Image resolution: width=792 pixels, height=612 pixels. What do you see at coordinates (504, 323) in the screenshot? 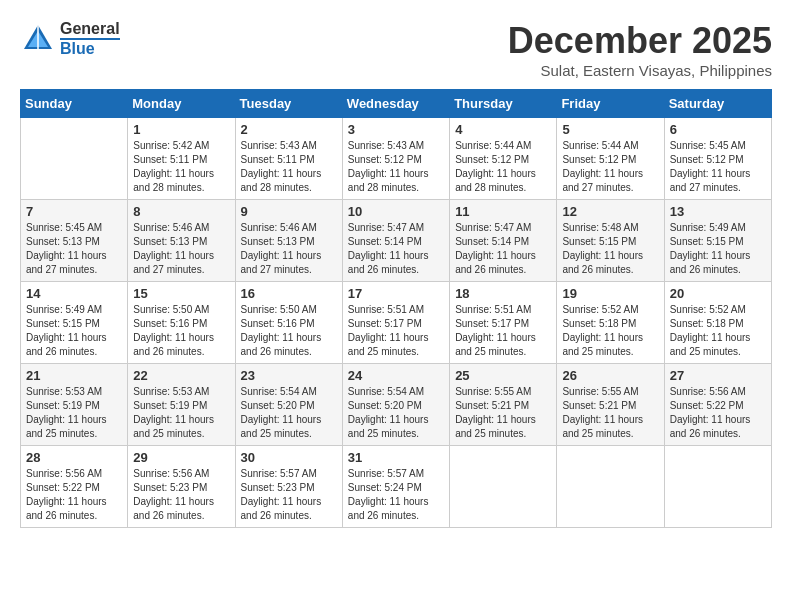
I see `calendar-cell: 18Sunrise: 5:51 AMSunset: 5:17 PMDayligh…` at bounding box center [504, 323].